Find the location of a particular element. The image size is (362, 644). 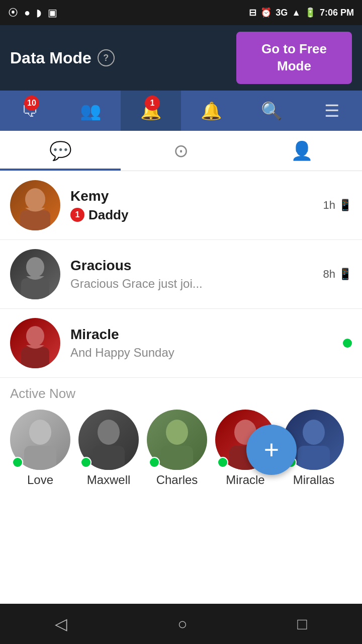

kemy-time: 1h 📱 is located at coordinates (338, 205).